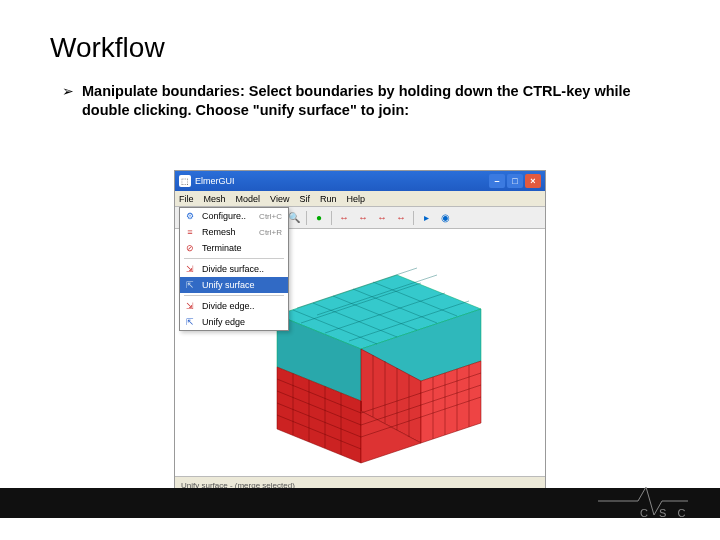 This screenshot has height=540, width=720. What do you see at coordinates (215, 199) in the screenshot?
I see `menu-mesh: Mesh` at bounding box center [215, 199].